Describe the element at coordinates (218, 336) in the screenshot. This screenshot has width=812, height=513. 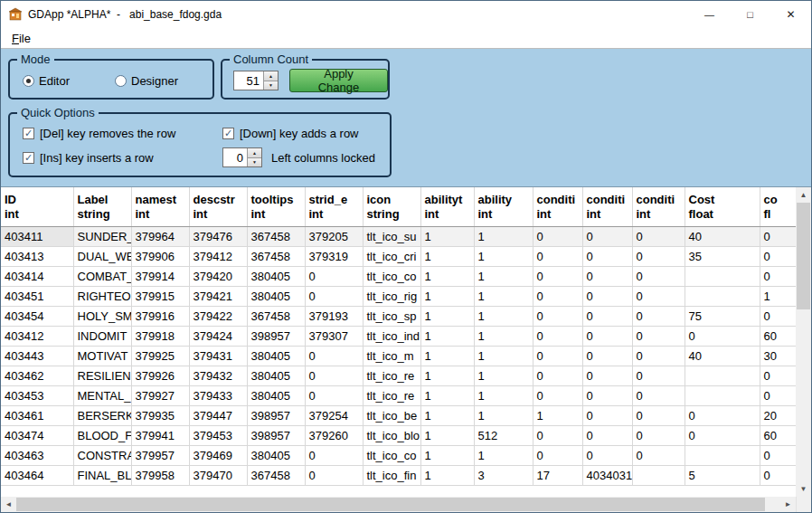
I see `cell: 379424` at that location.